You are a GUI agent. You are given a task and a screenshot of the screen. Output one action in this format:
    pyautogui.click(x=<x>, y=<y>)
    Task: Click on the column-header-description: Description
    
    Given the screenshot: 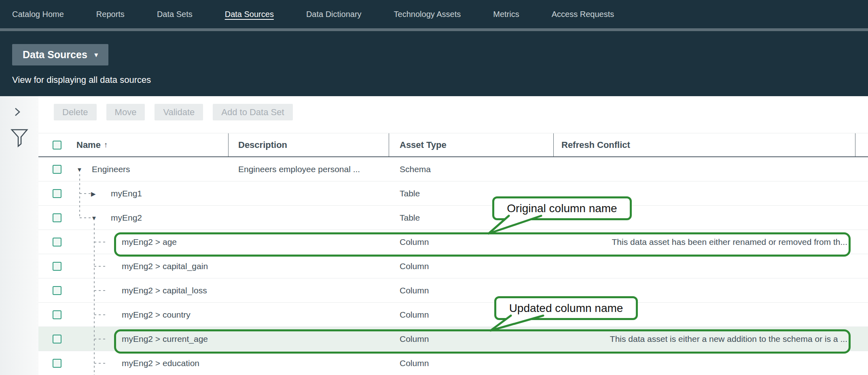 What is the action you would take?
    pyautogui.click(x=309, y=145)
    